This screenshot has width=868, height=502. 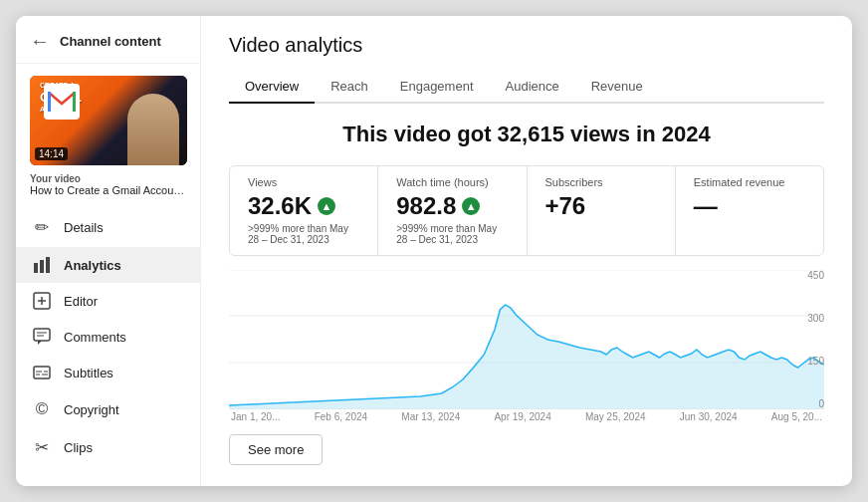 I want to click on tab-revenue: Revenue, so click(x=617, y=88).